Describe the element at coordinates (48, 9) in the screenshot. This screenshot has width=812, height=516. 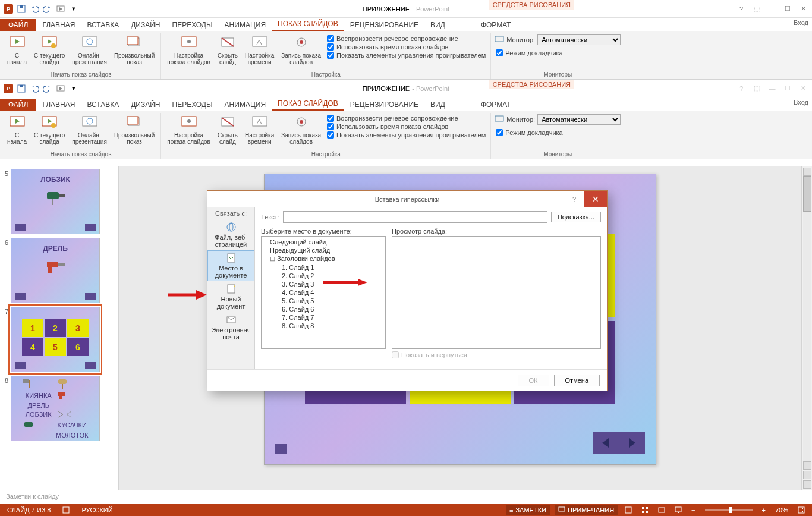
I see `redo-icon` at that location.